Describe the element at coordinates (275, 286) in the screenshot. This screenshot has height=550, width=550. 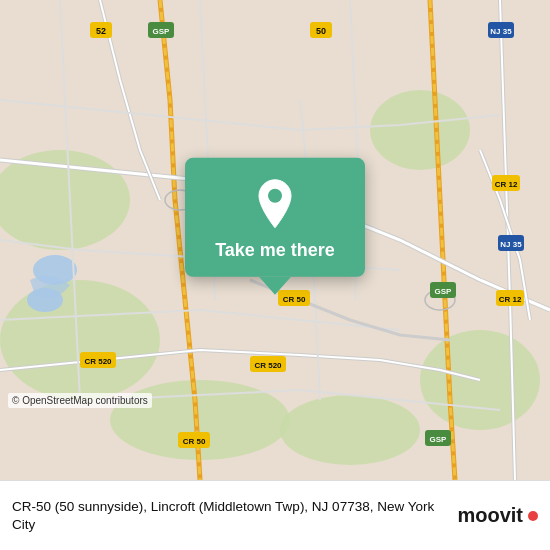
I see `popup-triangle` at that location.